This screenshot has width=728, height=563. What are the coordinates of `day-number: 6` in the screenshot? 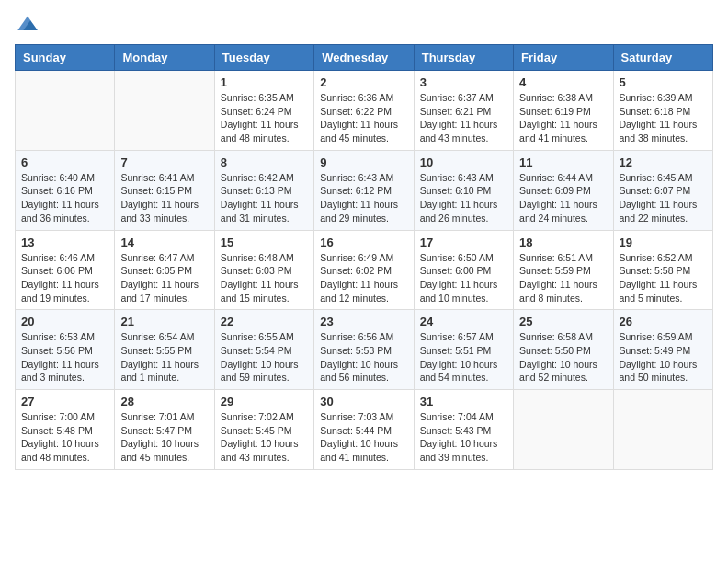 It's located at (64, 162).